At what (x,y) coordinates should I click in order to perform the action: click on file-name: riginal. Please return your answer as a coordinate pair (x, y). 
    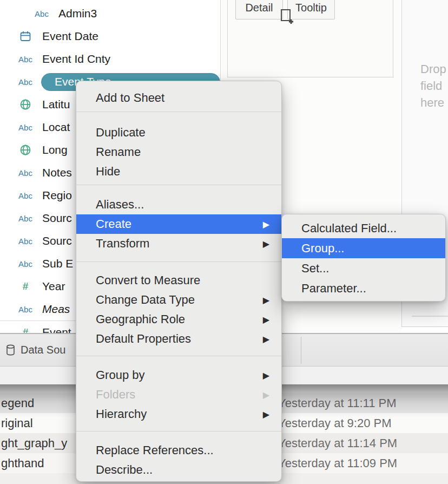
    Looking at the image, I should click on (16, 423).